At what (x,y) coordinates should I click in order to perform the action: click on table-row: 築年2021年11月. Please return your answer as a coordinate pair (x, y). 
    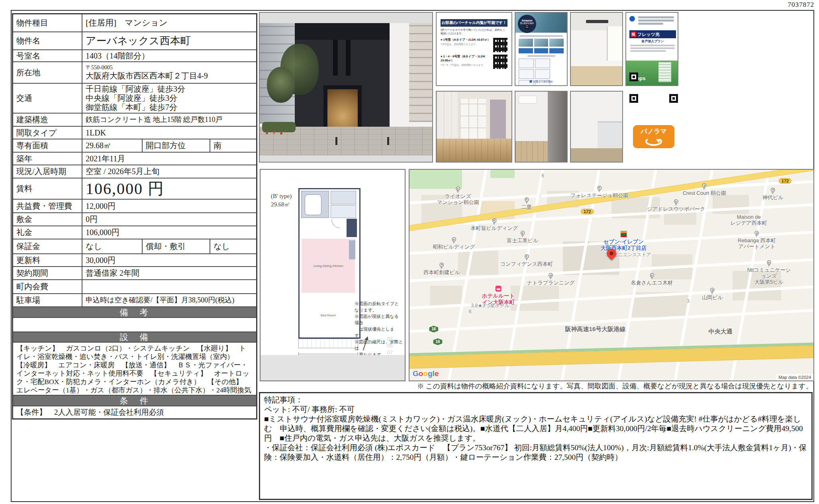
    Looking at the image, I should click on (135, 159).